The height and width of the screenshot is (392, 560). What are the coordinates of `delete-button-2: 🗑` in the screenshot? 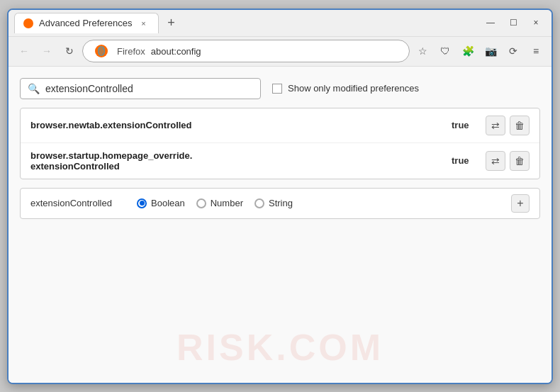 It's located at (520, 161).